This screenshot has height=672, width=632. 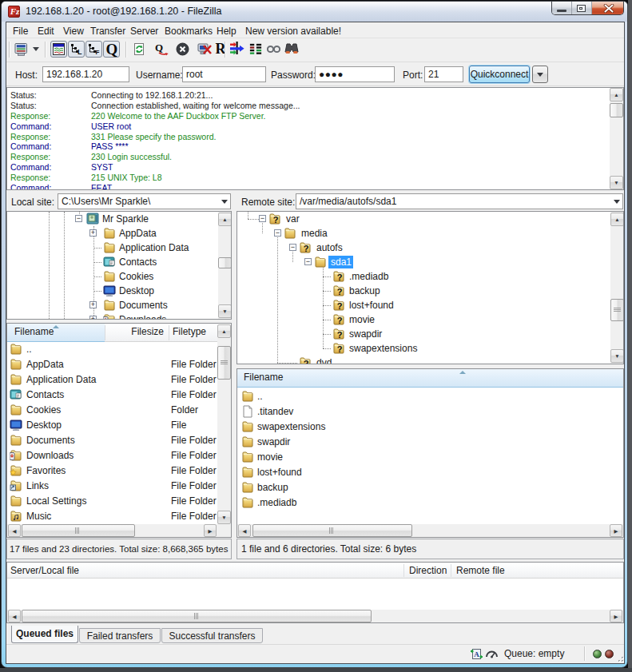 I want to click on svg-text: A, so click(x=476, y=654).